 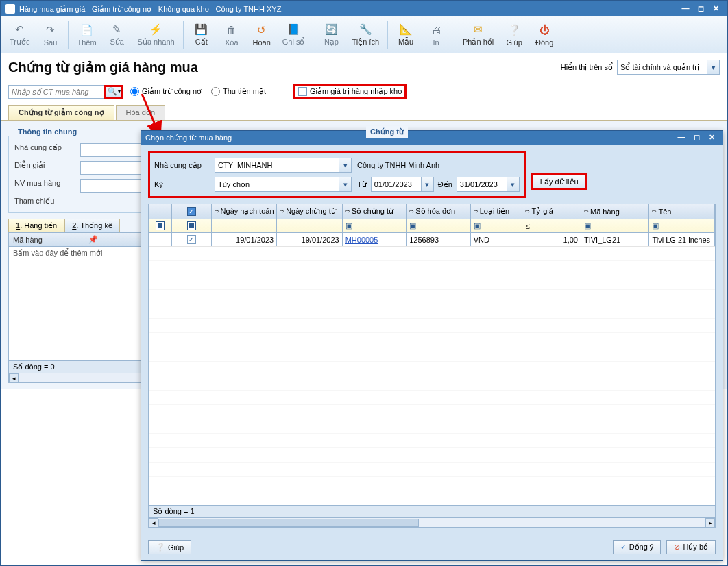 What do you see at coordinates (156, 29) in the screenshot?
I see `quick-edit-icon: ⚡` at bounding box center [156, 29].